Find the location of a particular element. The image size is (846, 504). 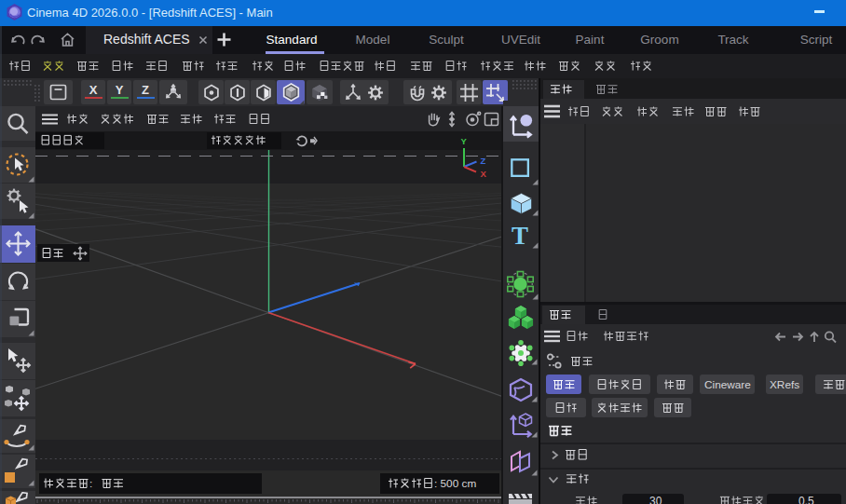

svg-text: Cineware is located at coordinates (728, 385).